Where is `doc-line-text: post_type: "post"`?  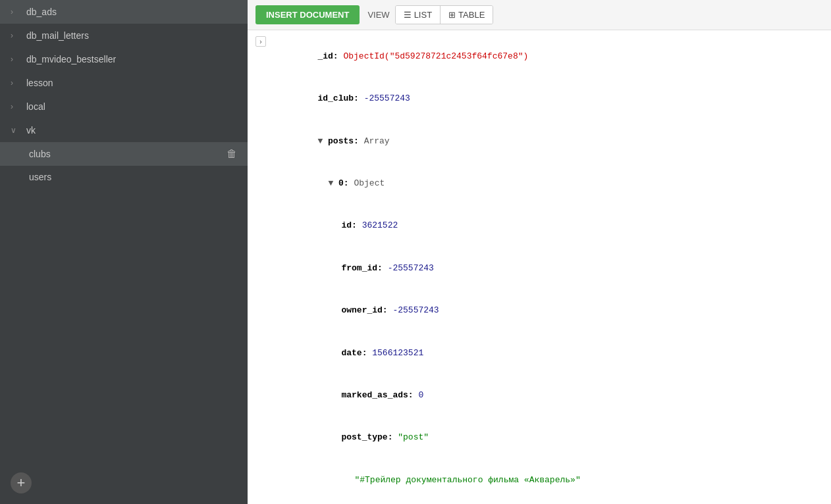 doc-line-text: post_type: "post" is located at coordinates (550, 438).